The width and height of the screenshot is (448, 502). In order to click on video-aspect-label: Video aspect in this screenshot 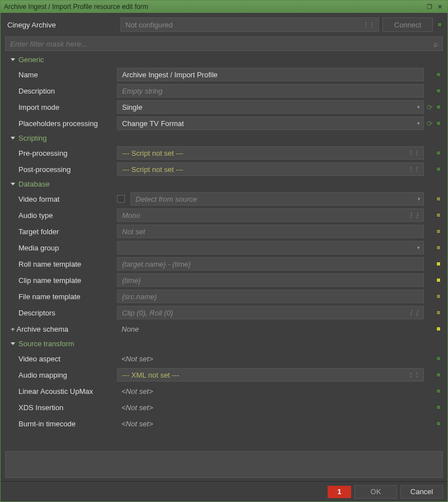, I will do `click(61, 359)`.